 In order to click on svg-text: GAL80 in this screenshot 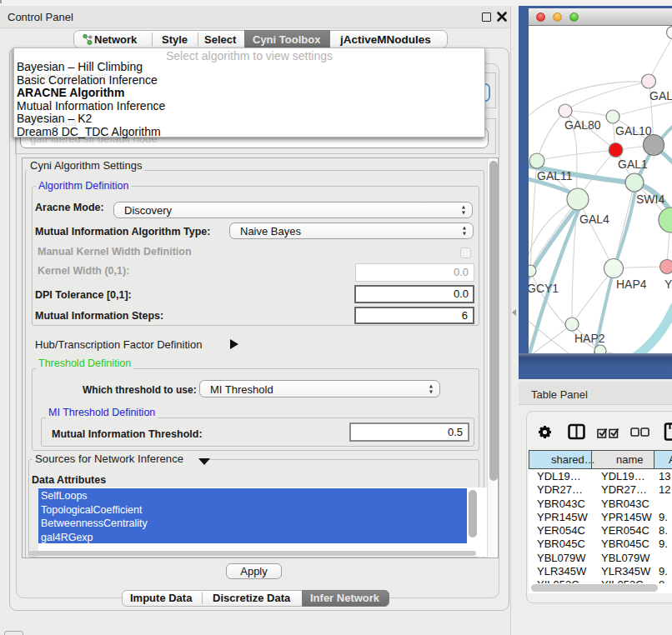, I will do `click(583, 125)`.